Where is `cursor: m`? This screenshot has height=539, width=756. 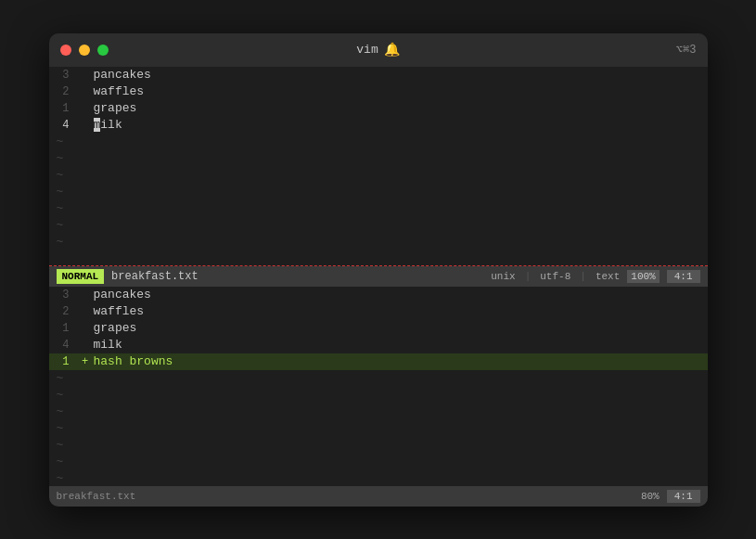
cursor: m is located at coordinates (97, 124).